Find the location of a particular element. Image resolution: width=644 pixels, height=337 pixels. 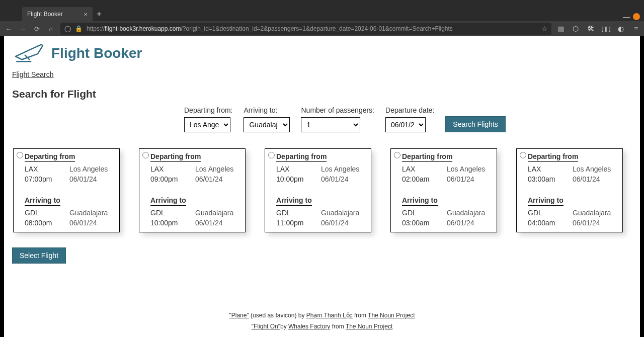

label-passengers: Number of passengers: is located at coordinates (338, 110).